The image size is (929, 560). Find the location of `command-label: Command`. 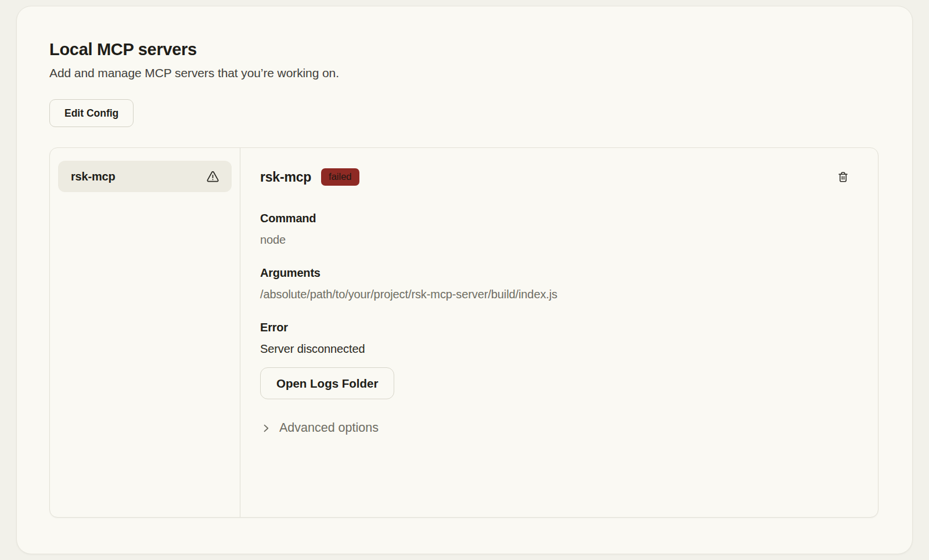

command-label: Command is located at coordinates (559, 218).